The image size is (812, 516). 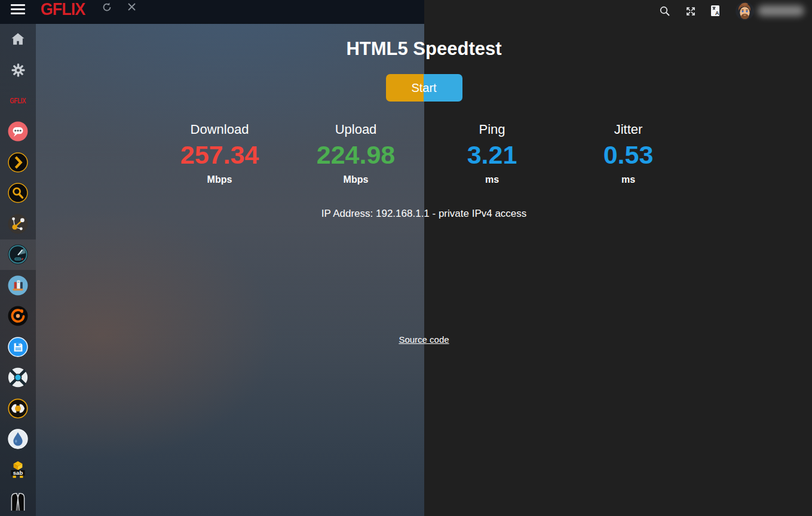 I want to click on radarr-icon, so click(x=18, y=408).